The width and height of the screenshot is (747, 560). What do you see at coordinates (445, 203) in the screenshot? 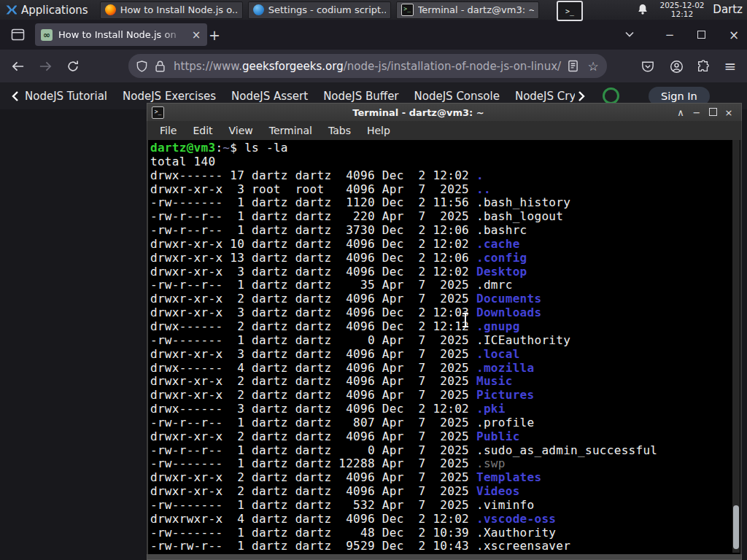
I see `terminal-listing-row: -rw------- 1 dartz dartz 1120 Dec 2 11:5…` at bounding box center [445, 203].